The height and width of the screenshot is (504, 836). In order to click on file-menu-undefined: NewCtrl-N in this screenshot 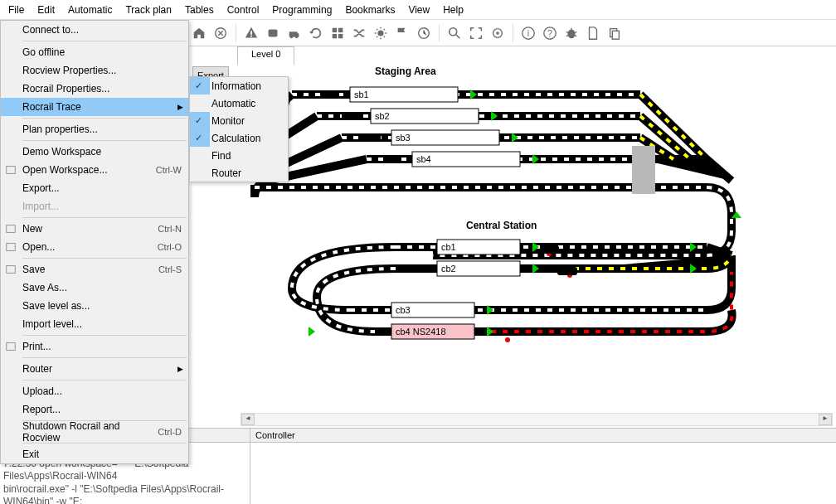, I will do `click(95, 229)`.